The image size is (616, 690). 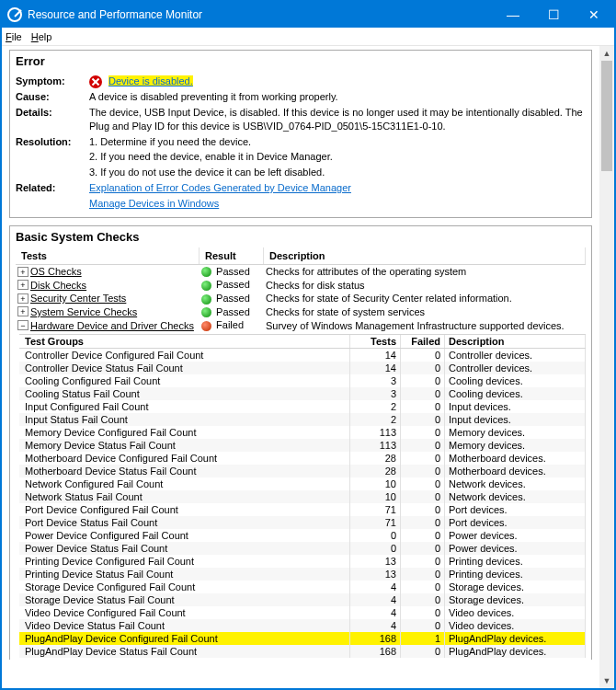 I want to click on check-desc: Checks for state of Security Center rela…, so click(x=426, y=298).